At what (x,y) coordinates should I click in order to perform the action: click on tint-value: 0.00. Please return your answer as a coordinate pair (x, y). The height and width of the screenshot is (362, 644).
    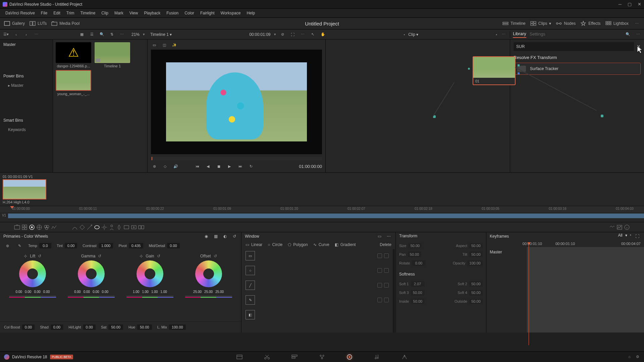
    Looking at the image, I should click on (71, 246).